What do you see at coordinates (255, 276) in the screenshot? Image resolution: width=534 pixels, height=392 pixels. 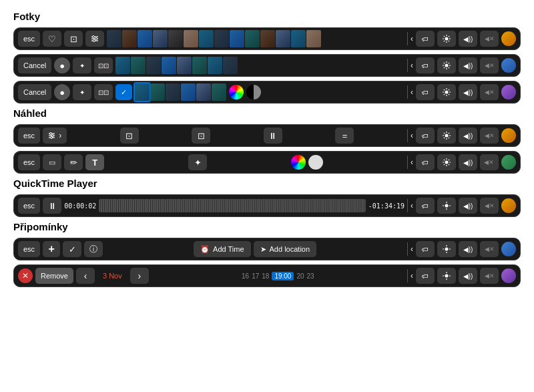 I see `time-17: 17` at bounding box center [255, 276].